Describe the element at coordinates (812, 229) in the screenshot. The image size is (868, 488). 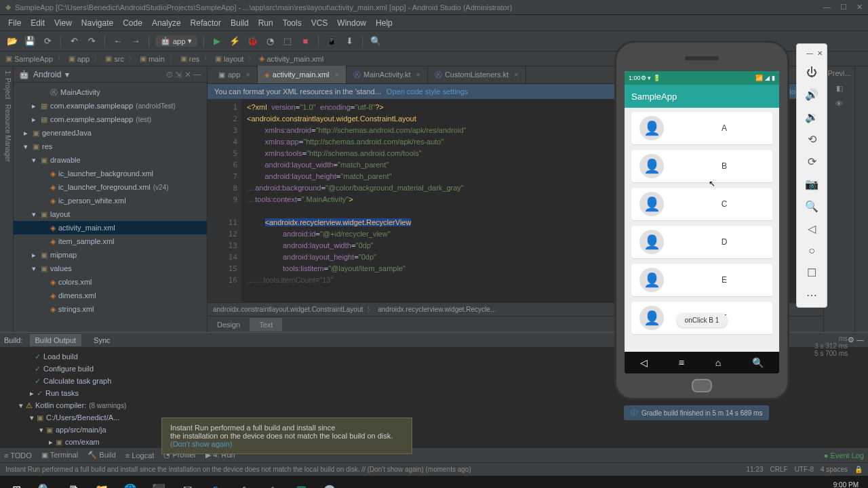
I see `back-emulator-icon: ◁` at that location.